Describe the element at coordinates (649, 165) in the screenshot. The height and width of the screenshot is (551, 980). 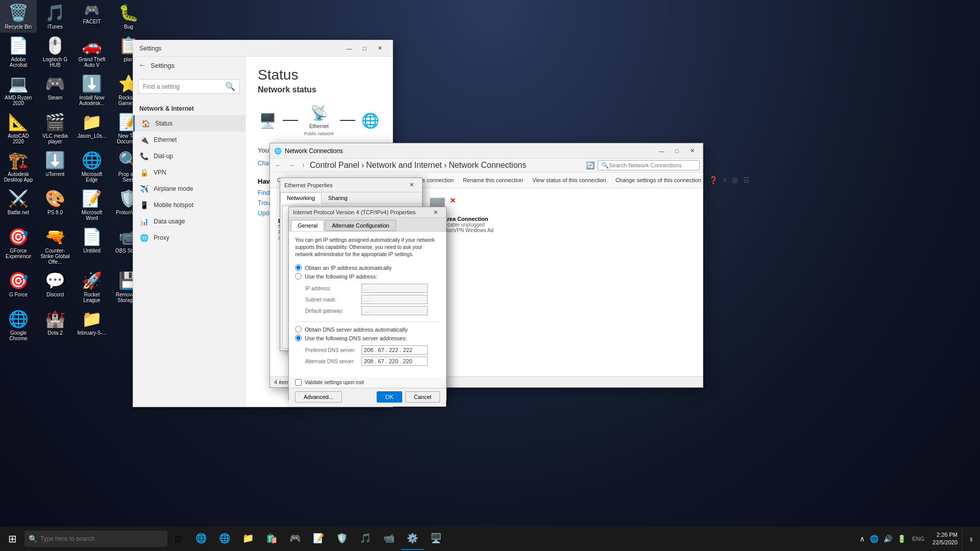
I see `netconn-search-box: 🔍` at that location.